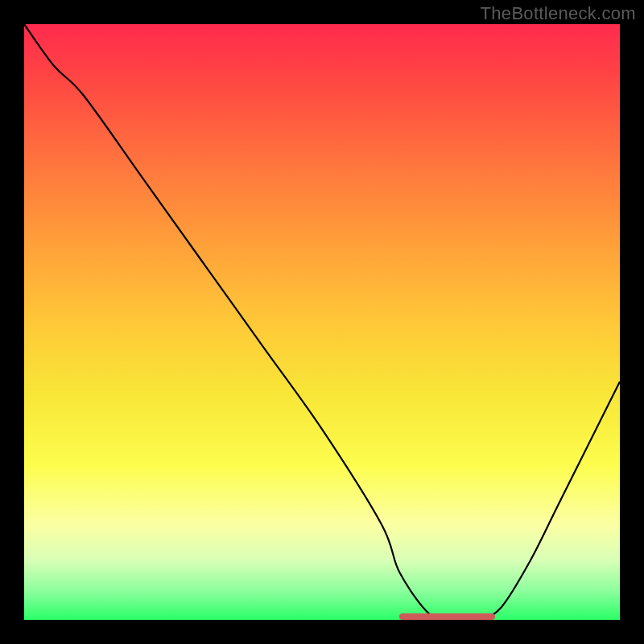 Image resolution: width=644 pixels, height=644 pixels. I want to click on watermark-text: TheBottleneck.com, so click(559, 14).